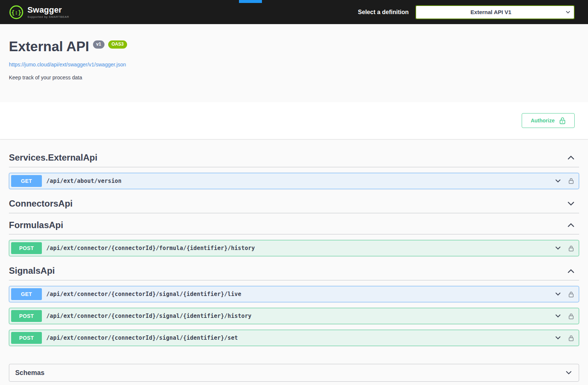 This screenshot has width=588, height=385. Describe the element at coordinates (294, 12) in the screenshot. I see `topbar: {:} Swagger Supported by SMARTBEAR Selec…` at that location.